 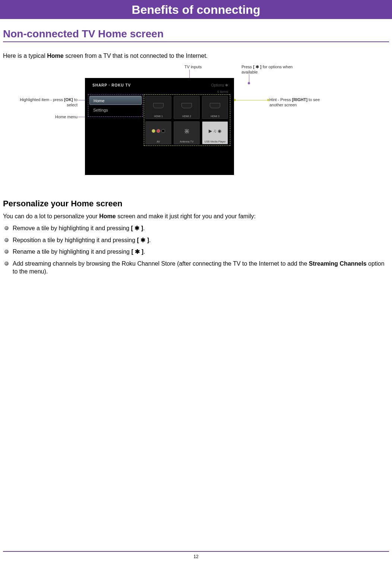 What do you see at coordinates (55, 56) in the screenshot?
I see `intro-bold: Home` at bounding box center [55, 56].